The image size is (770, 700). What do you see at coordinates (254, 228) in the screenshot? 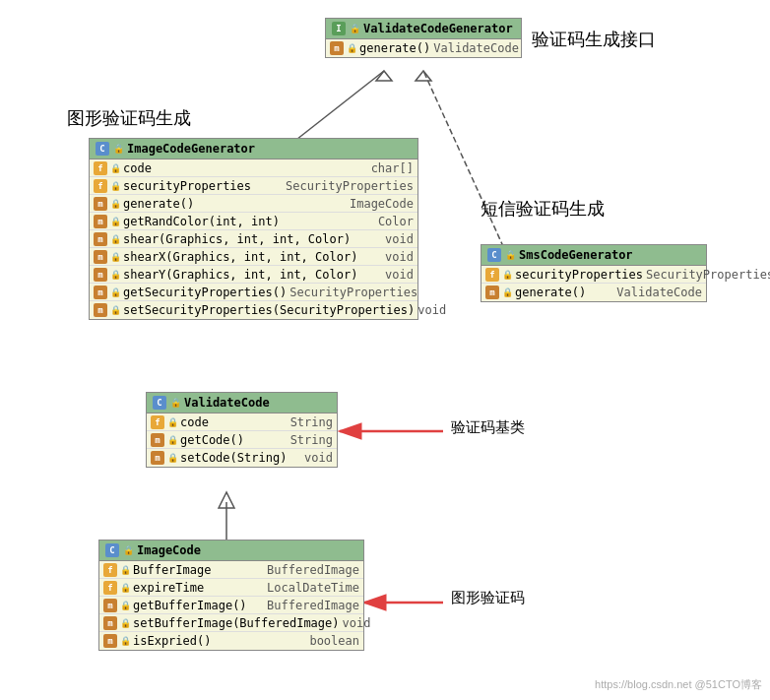
I see `image-code-generator-box: C 🔒 ImageCodeGenerator f 🔒 code char[] f…` at bounding box center [254, 228].